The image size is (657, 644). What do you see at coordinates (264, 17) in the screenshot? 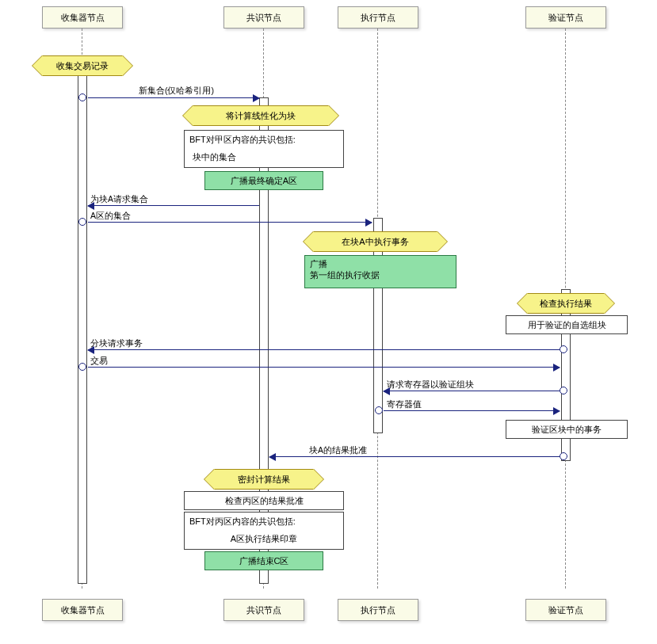
I see `participant-header-consensus: 共识节点` at bounding box center [264, 17].